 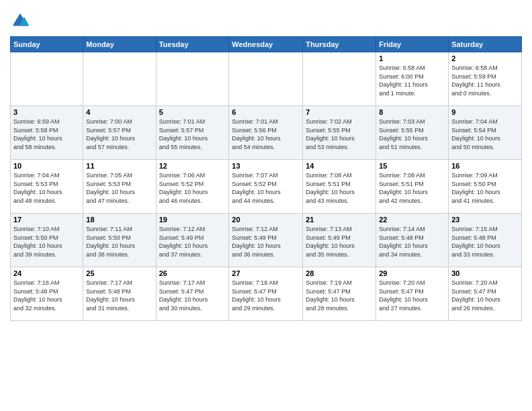 I want to click on day-info: Sunrise: 7:02 AM Sunset: 5:55 PM Dayligh…, so click(x=339, y=134).